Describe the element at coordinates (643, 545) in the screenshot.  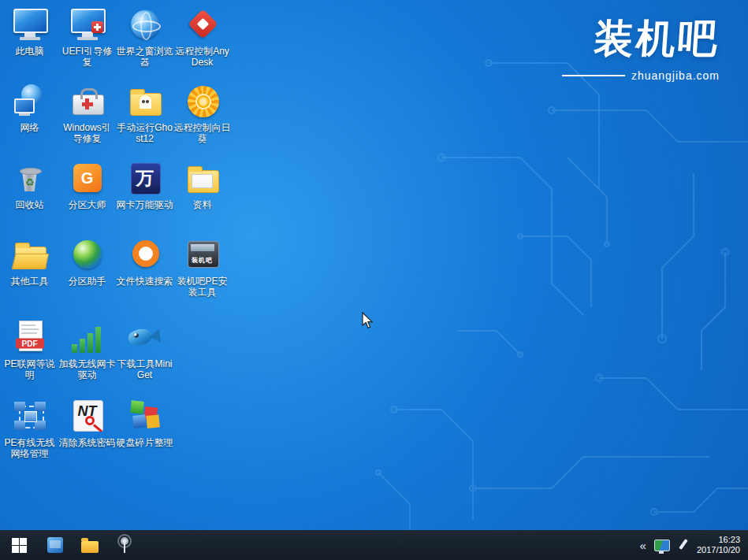
I see `tray-expand-chevron-icon: «` at that location.